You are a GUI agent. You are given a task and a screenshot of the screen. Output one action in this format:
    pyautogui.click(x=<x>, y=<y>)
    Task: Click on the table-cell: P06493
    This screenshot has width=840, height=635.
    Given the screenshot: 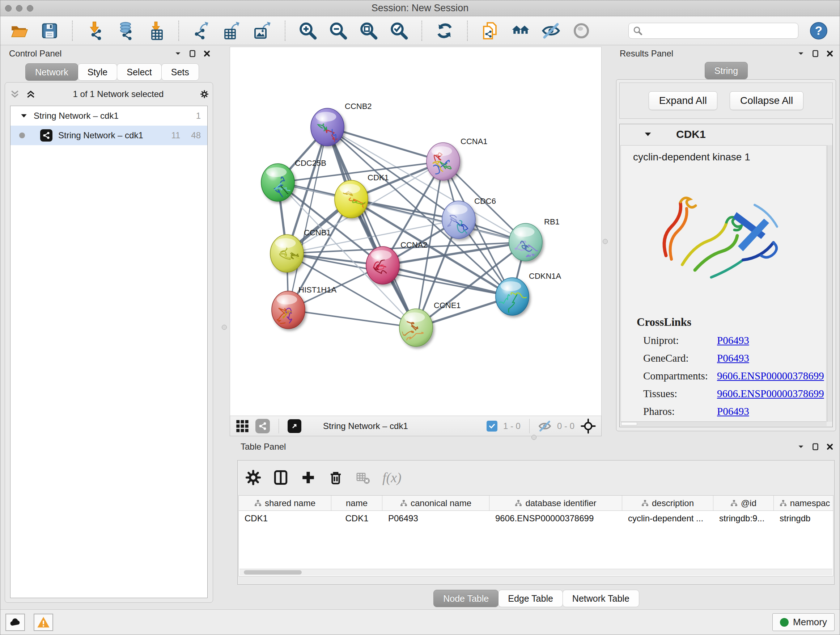 What is the action you would take?
    pyautogui.click(x=436, y=518)
    